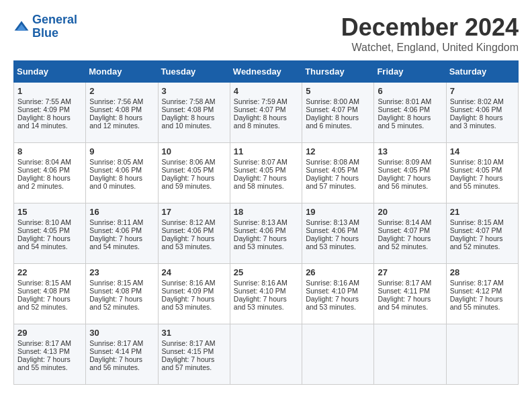 The width and height of the screenshot is (532, 411). I want to click on calendar-cell: 14Sunrise: 8:10 AMSunset: 4:05 PMDayligh…, so click(482, 173).